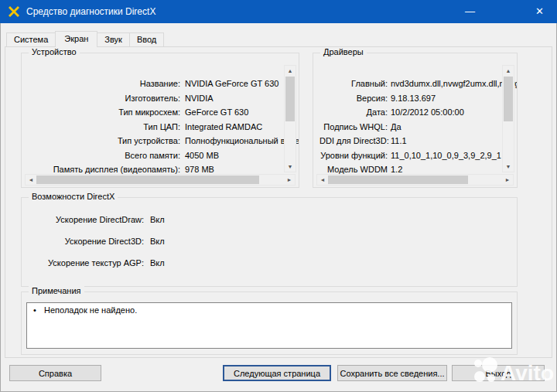 The height and width of the screenshot is (392, 557). Describe the element at coordinates (224, 127) in the screenshot. I see `field-value: Integrated RAMDAC` at that location.